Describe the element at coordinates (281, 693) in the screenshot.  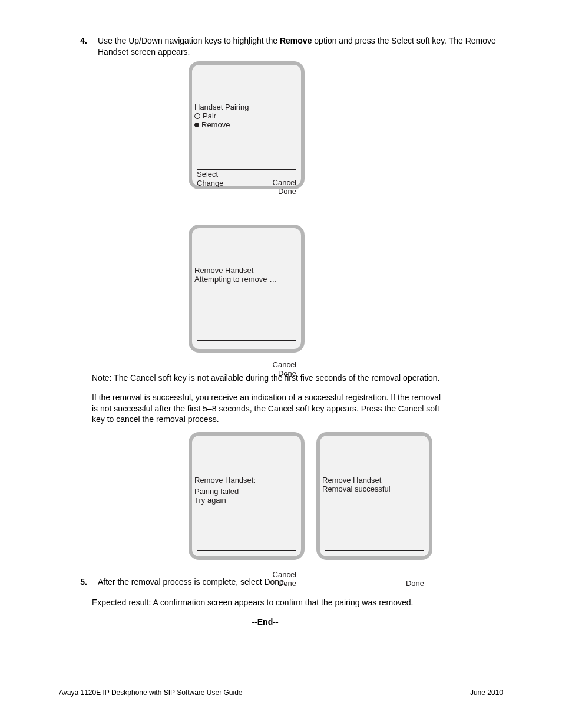
I see `page-footer: Avaya 1120E IP Deskphone with SIP Softwa…` at that location.